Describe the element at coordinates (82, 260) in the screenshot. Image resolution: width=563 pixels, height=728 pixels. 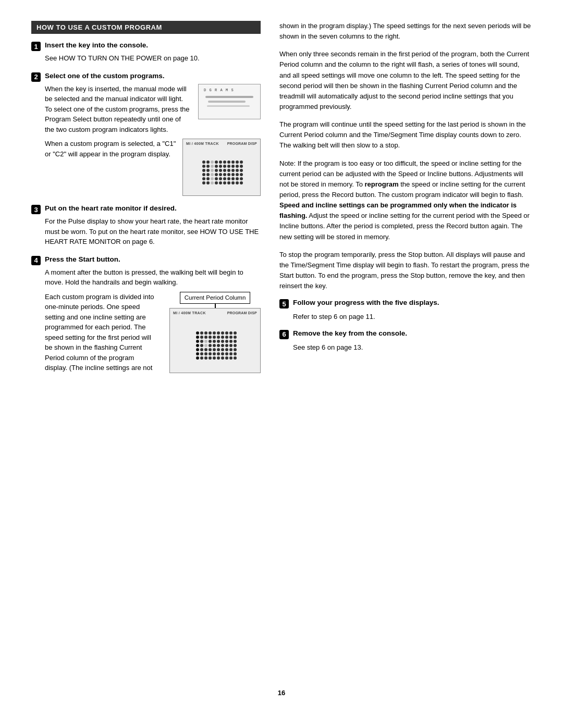
I see `step-4-title: Press the Start button.` at that location.